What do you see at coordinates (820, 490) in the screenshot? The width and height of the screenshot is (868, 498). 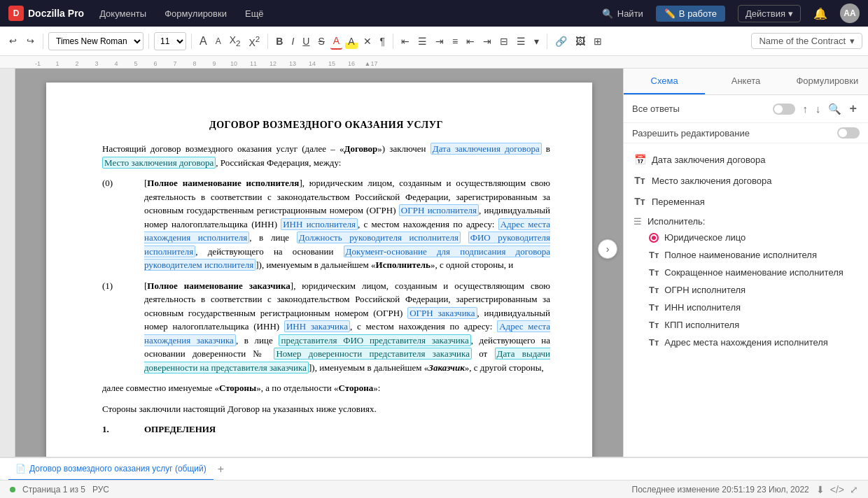 I see `download-button: ⬇` at bounding box center [820, 490].